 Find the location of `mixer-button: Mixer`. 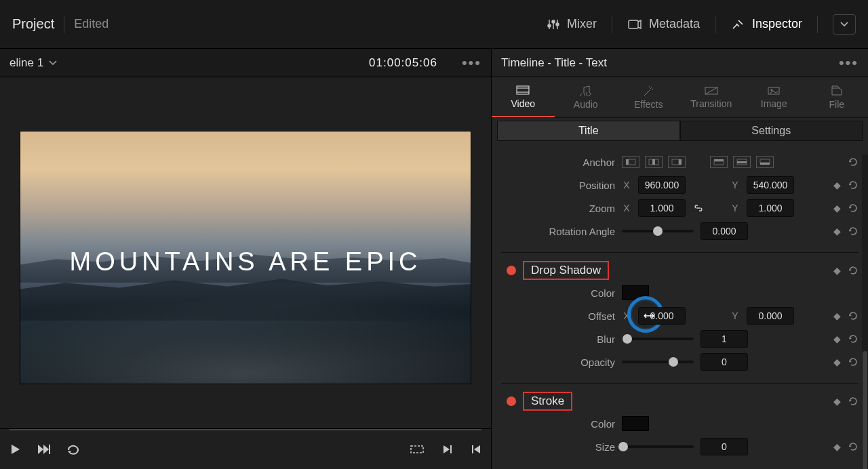

mixer-button: Mixer is located at coordinates (572, 24).